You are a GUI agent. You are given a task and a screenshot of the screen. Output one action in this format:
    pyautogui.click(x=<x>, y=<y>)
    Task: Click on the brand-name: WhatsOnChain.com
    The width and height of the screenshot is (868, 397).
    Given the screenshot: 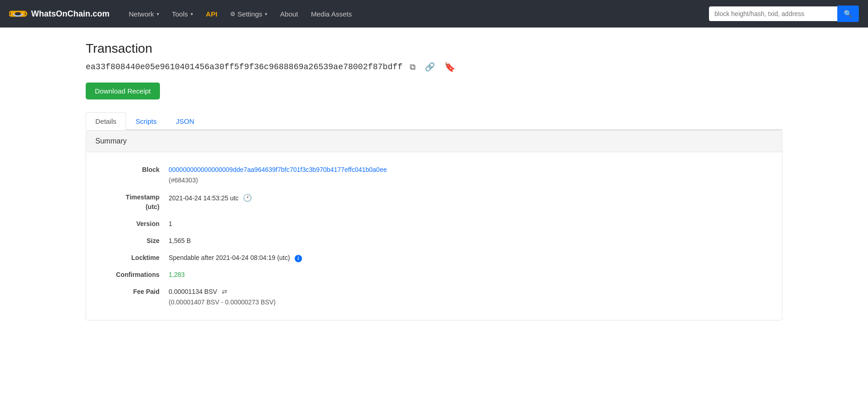 What is the action you would take?
    pyautogui.click(x=71, y=14)
    